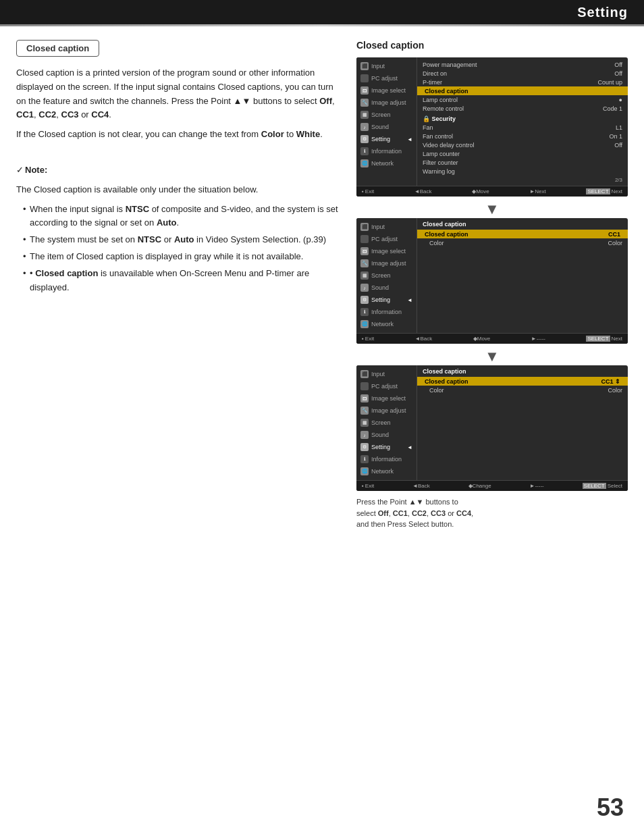 This screenshot has width=644, height=834. I want to click on right-section-title: Closed caption, so click(492, 45).